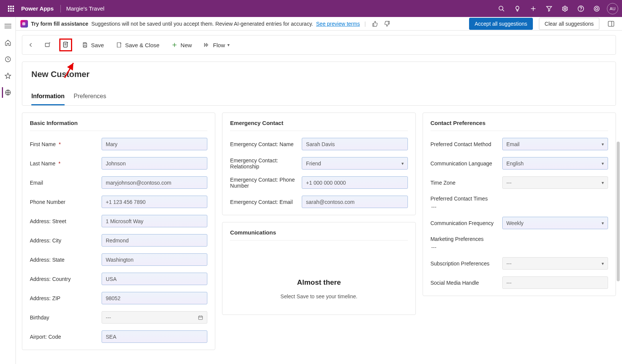 Image resolution: width=622 pixels, height=364 pixels. I want to click on social-input: ---, so click(555, 282).